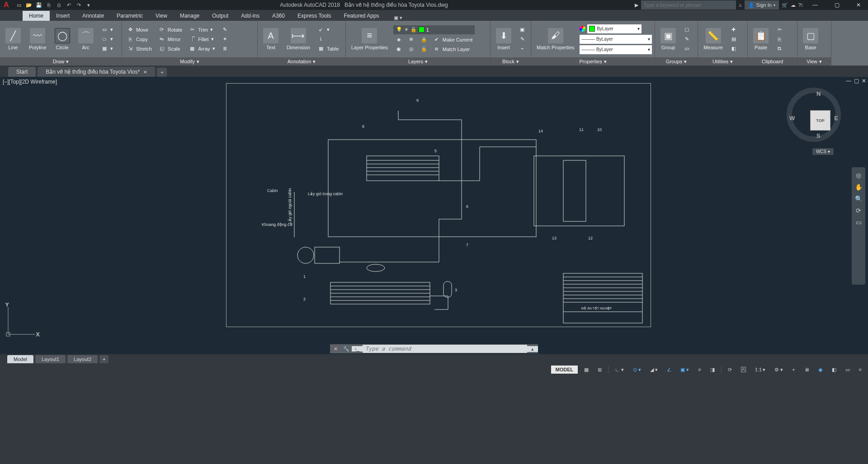  Describe the element at coordinates (145, 72) in the screenshot. I see `close-tab-icon: ✕` at that location.